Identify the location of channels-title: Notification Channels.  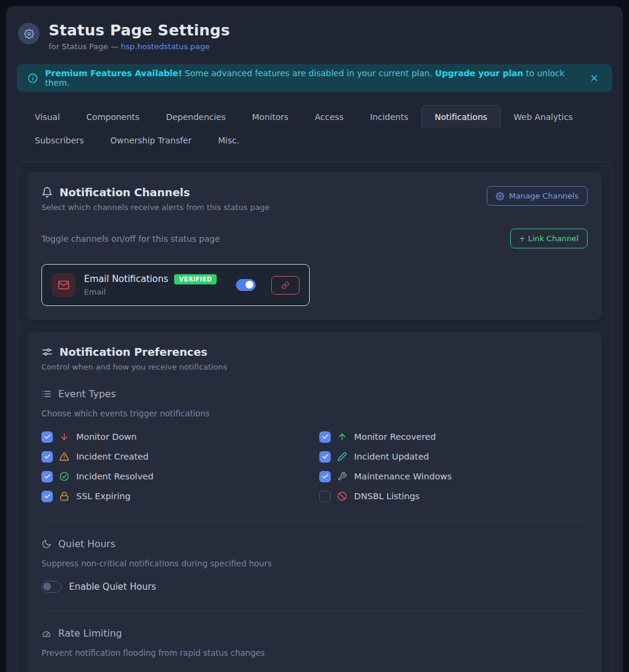
(125, 192).